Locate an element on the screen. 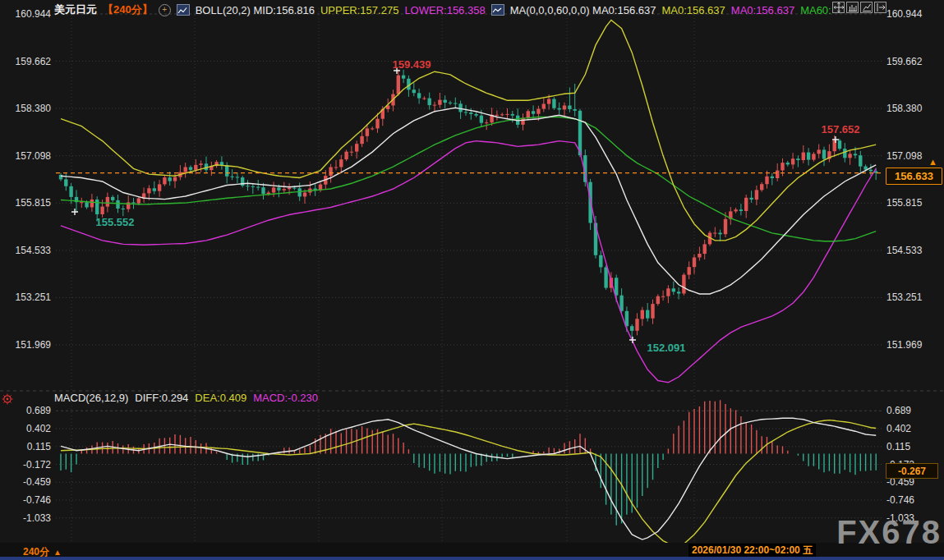  ma60-label: MA60: is located at coordinates (816, 10).